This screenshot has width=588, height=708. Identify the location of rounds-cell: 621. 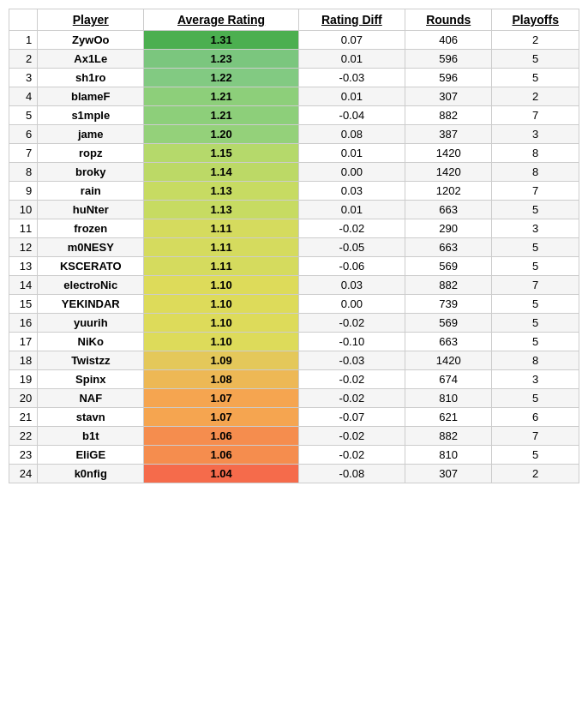
(448, 417).